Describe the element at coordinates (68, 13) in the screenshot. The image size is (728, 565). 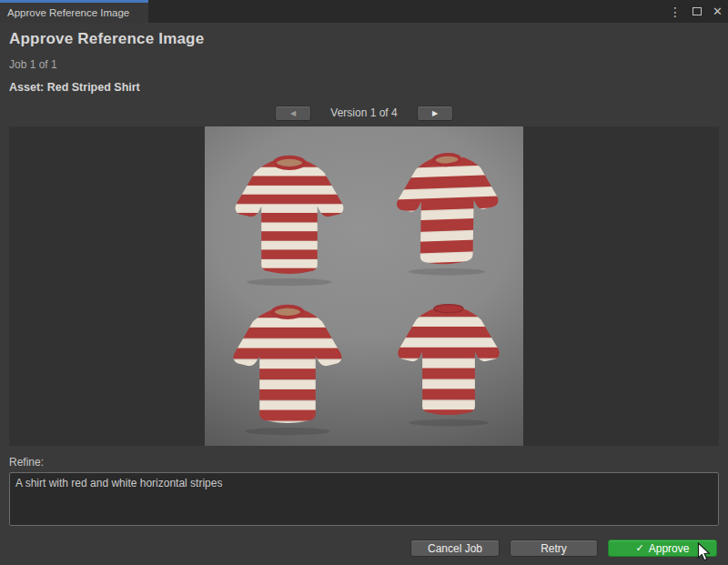
I see `tab-label: Approve Reference Image` at that location.